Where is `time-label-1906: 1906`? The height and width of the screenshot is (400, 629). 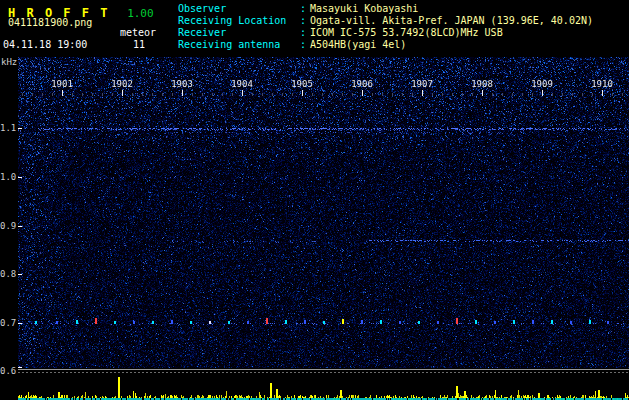
time-label-1906: 1906 is located at coordinates (362, 84).